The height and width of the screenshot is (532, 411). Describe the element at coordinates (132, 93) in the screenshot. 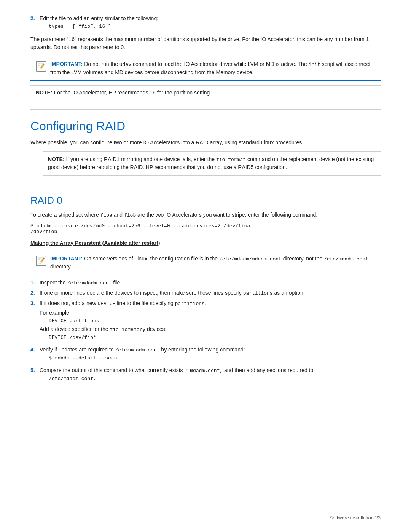

I see `note-text-1: For the IO Accelerator, HP recommends 16…` at that location.